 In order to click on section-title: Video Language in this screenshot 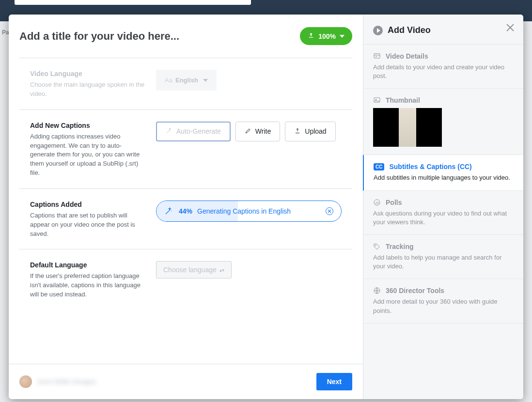, I will do `click(88, 74)`.